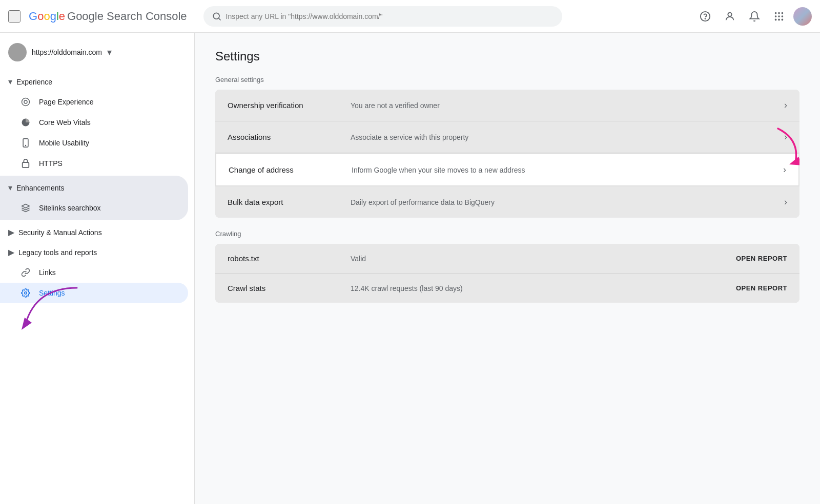  What do you see at coordinates (91, 208) in the screenshot?
I see `sidebar-item-sitelinks-searchbox: Sitelinks searchbox` at bounding box center [91, 208].